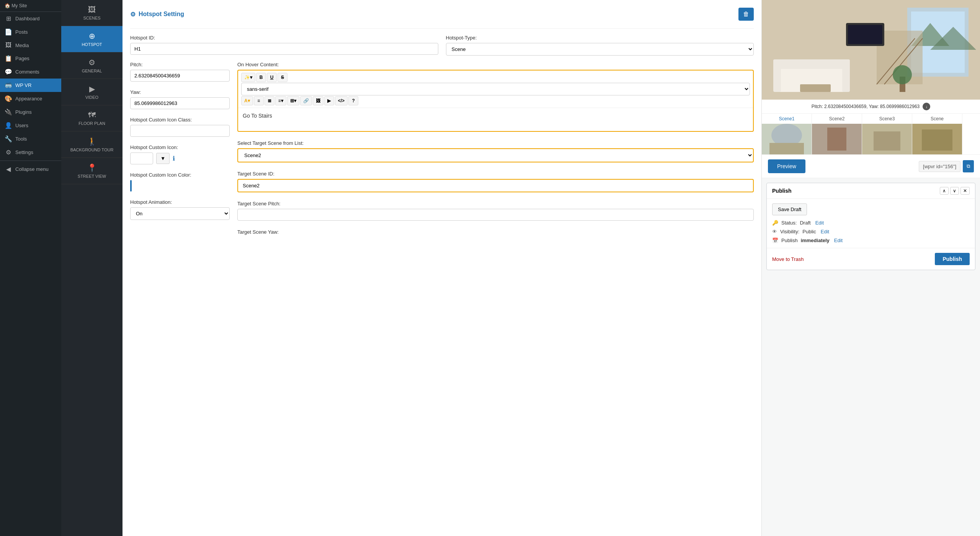  What do you see at coordinates (31, 58) in the screenshot?
I see `sidebar-item-pages: 📋 Pages` at bounding box center [31, 58].